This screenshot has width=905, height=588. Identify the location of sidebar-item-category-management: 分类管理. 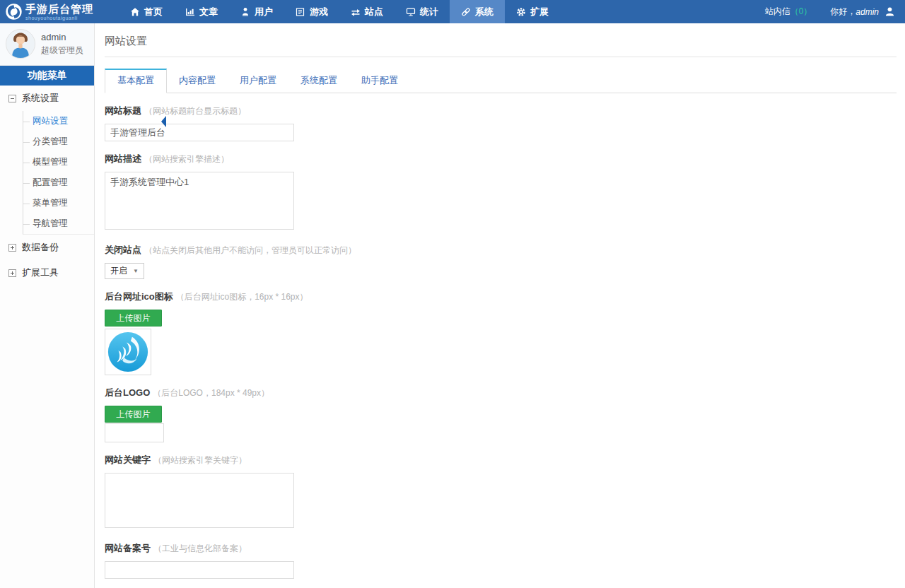
(59, 141).